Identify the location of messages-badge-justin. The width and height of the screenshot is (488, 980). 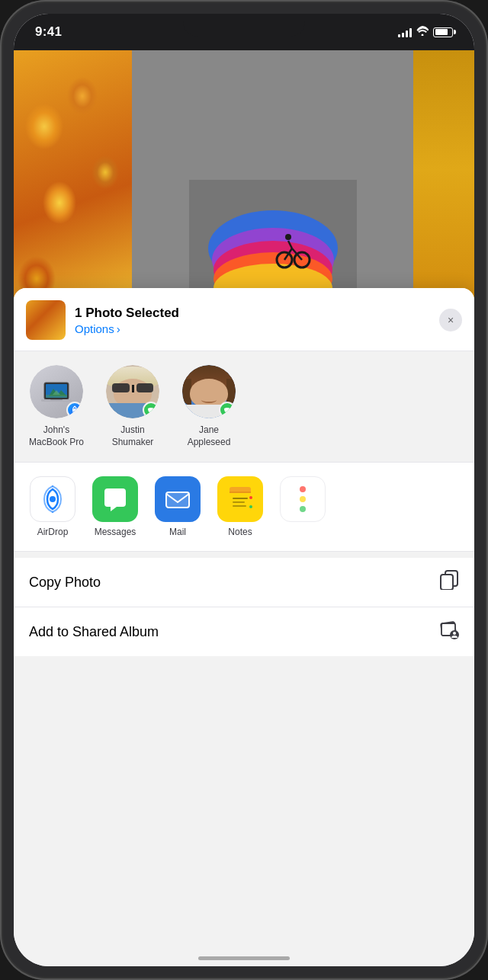
(151, 410).